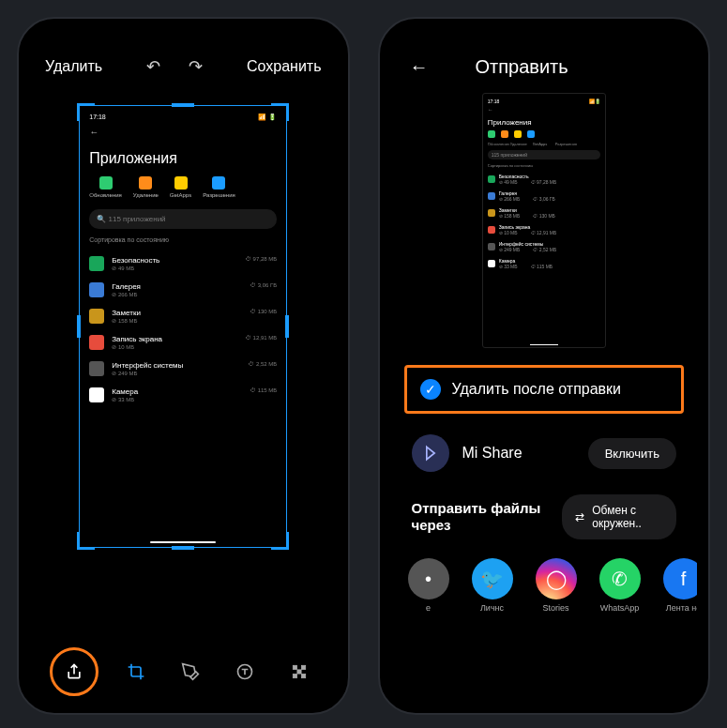  What do you see at coordinates (245, 672) in the screenshot?
I see `text-tool` at bounding box center [245, 672].